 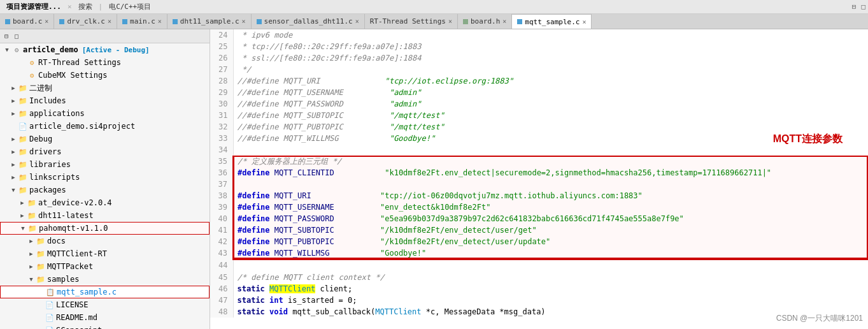 What do you see at coordinates (539, 277) in the screenshot?
I see `code-row-45: 45 /* define MQTT client context */` at bounding box center [539, 277].